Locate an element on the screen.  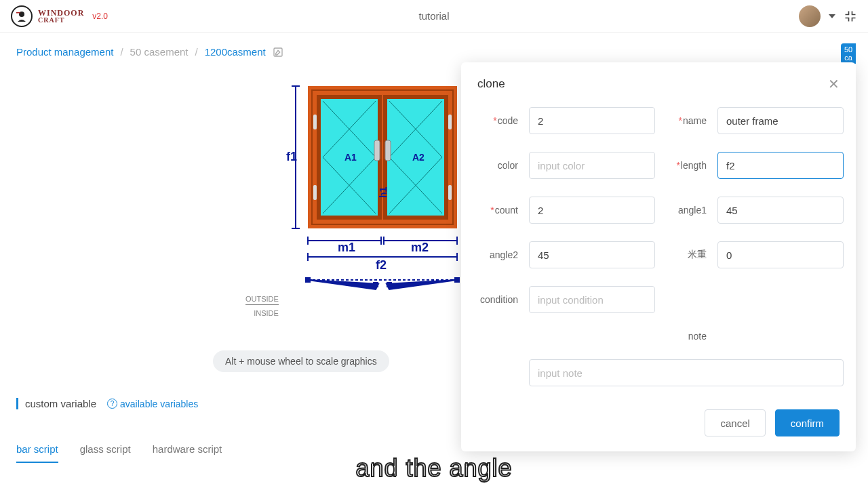
pane-a1: A1 is located at coordinates (351, 157).